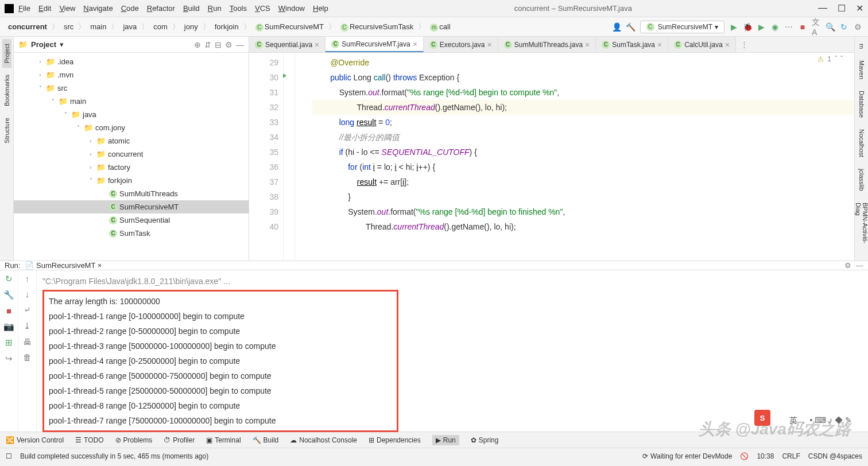  What do you see at coordinates (862, 180) in the screenshot?
I see `right-rail-tab: jclasslib` at bounding box center [862, 180].